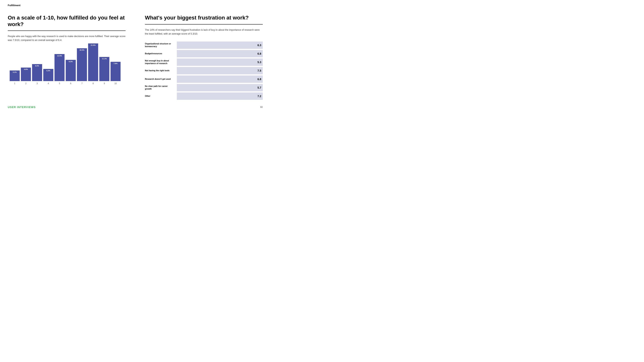 The width and height of the screenshot is (644, 362). I want to click on h-bar-value: 7.5, so click(260, 71).